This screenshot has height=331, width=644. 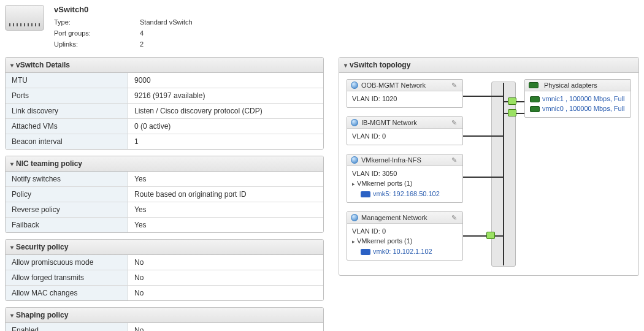 What do you see at coordinates (97, 22) in the screenshot?
I see `type-label: Type:` at bounding box center [97, 22].